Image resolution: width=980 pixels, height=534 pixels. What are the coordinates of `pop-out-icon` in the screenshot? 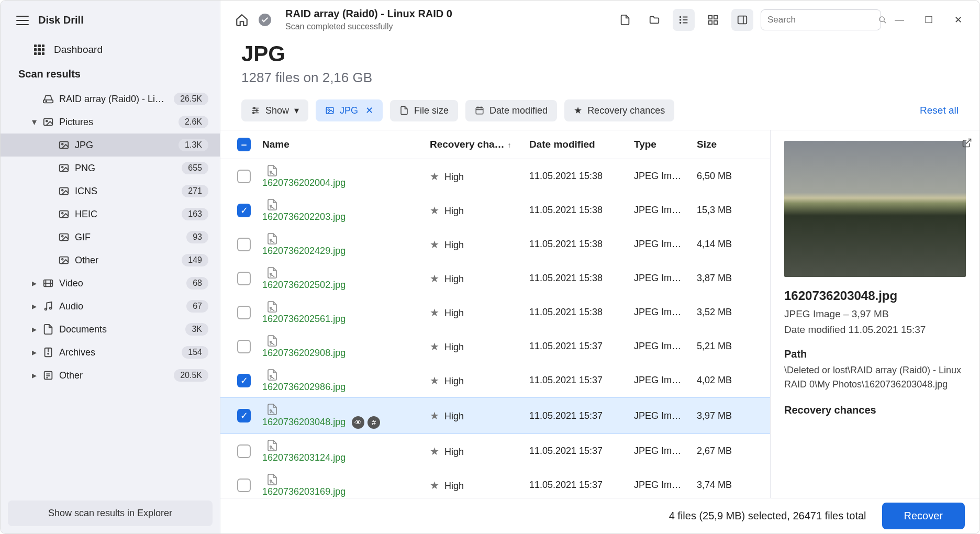 It's located at (967, 143).